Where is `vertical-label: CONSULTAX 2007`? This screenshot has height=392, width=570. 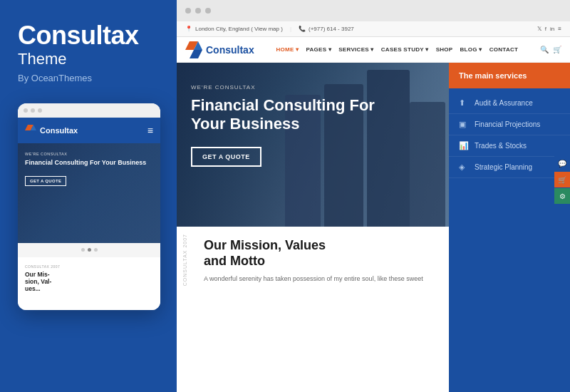
vertical-label: CONSULTAX 2007 is located at coordinates (185, 259).